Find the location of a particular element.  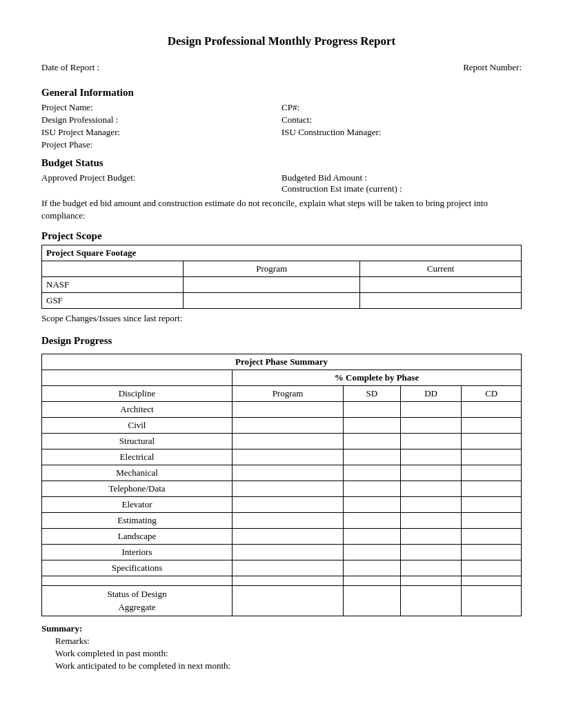

project-name-label: Project Name: is located at coordinates (161, 108).